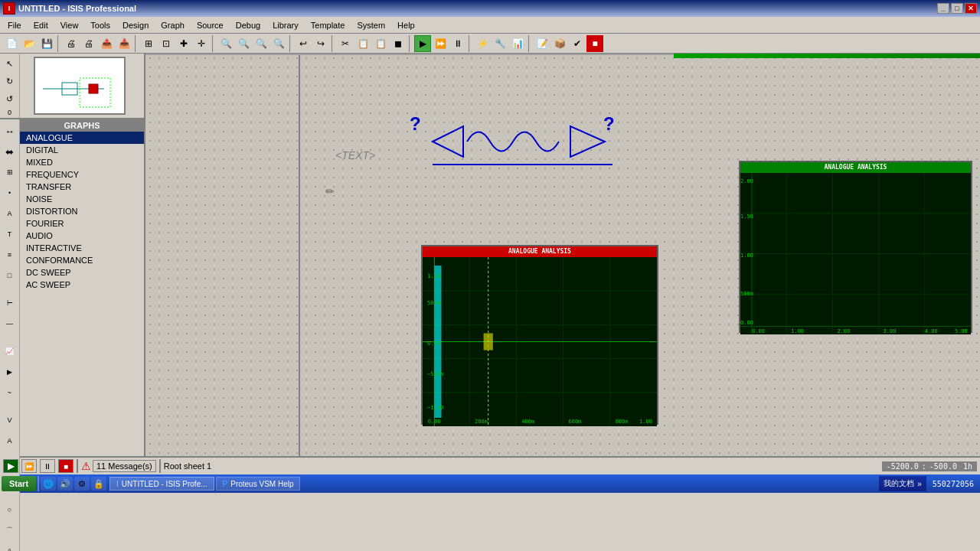 The width and height of the screenshot is (980, 551). What do you see at coordinates (10, 193) in the screenshot?
I see `junction-tool: •` at bounding box center [10, 193].